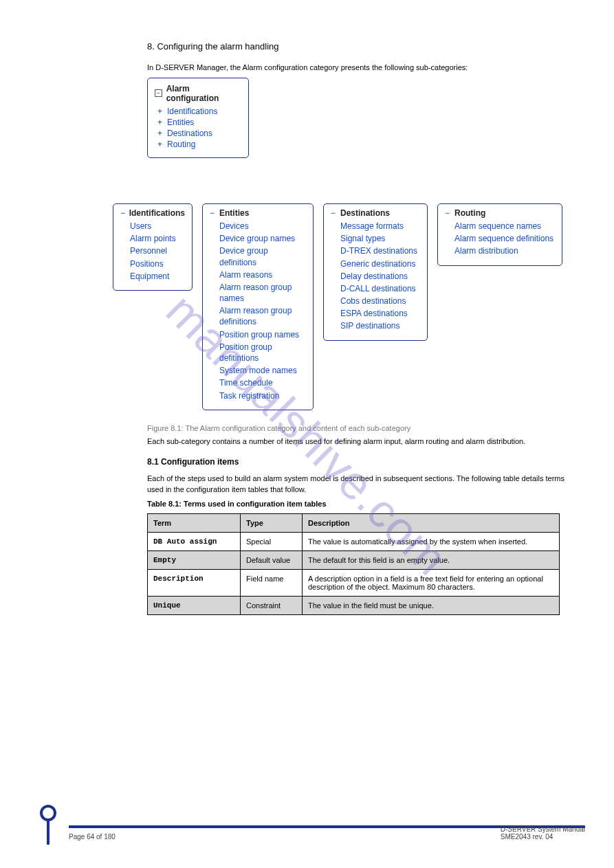 Image resolution: width=614 pixels, height=868 pixels. Describe the element at coordinates (431, 605) in the screenshot. I see `desc-cell: The value in the field must be unique.` at that location.